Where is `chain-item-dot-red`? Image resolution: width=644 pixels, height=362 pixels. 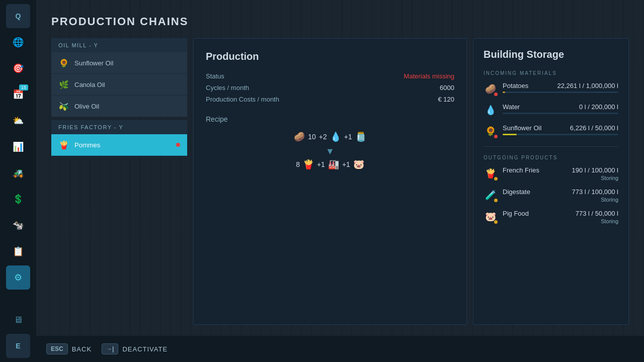
chain-item-dot-red is located at coordinates (178, 145).